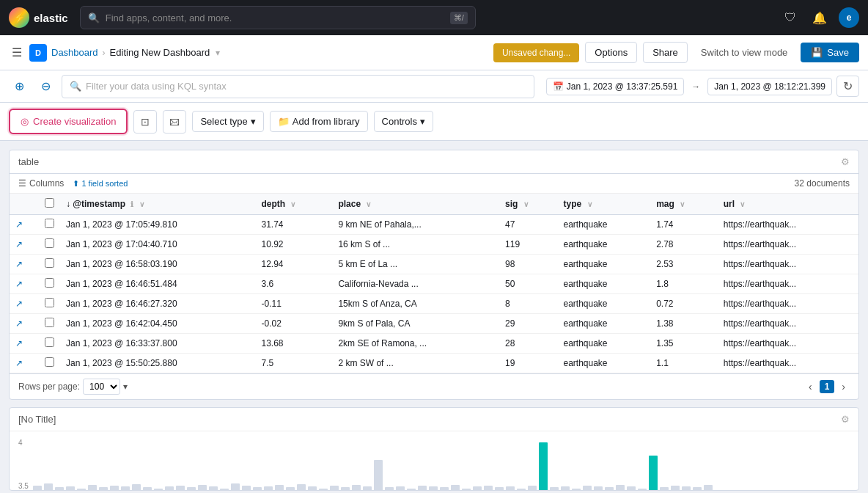 The image size is (868, 493). What do you see at coordinates (537, 53) in the screenshot?
I see `unsaved-changes-button: Unsaved chang...` at bounding box center [537, 53].